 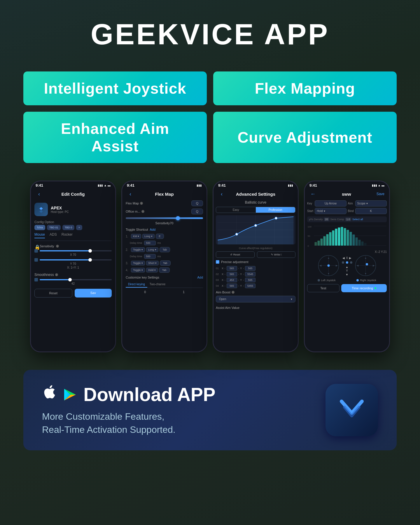 What do you see at coordinates (310, 211) in the screenshot?
I see `start-label: Start` at bounding box center [310, 211].